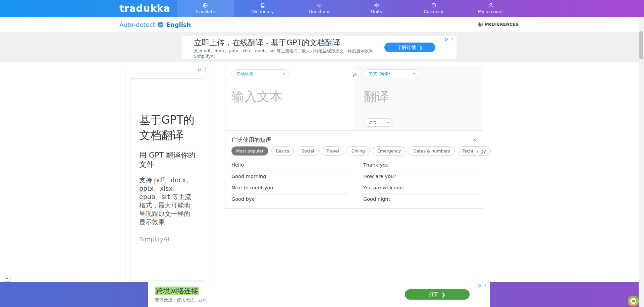  I want to click on language-bar: Auto-detect ⇄ English PREFERENCES, so click(322, 24).